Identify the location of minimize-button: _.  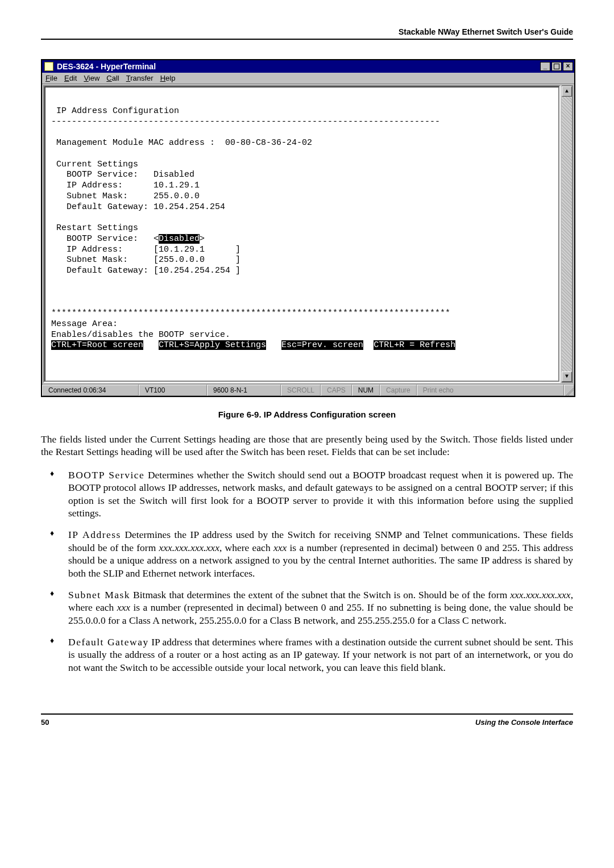
(545, 66).